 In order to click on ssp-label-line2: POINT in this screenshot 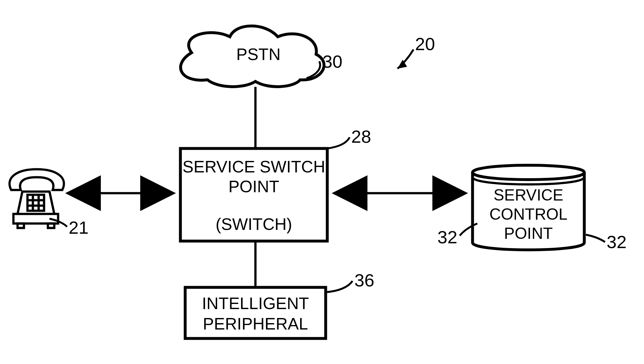, I will do `click(254, 186)`.